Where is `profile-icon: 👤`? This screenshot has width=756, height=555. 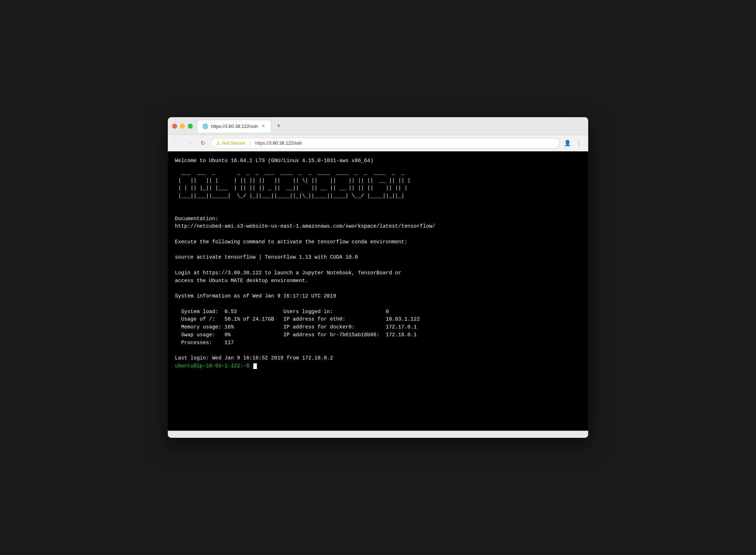
profile-icon: 👤 is located at coordinates (568, 143).